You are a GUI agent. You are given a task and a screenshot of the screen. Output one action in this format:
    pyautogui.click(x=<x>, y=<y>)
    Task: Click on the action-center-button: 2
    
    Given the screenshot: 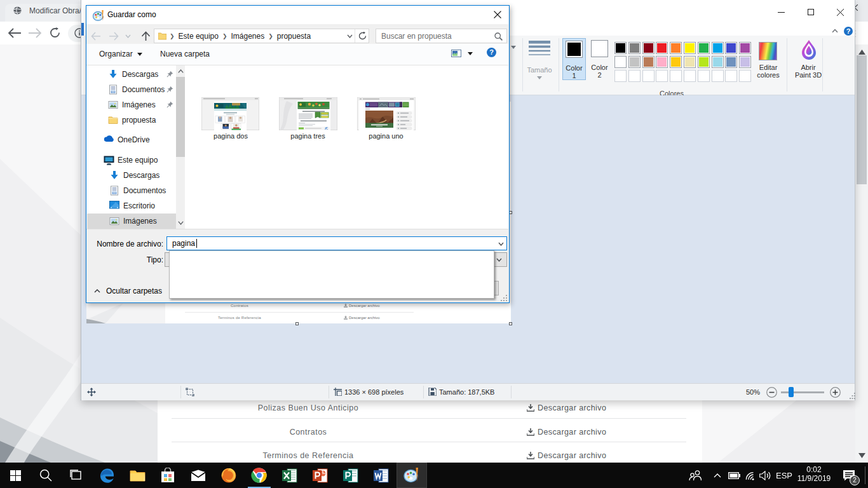 What is the action you would take?
    pyautogui.click(x=850, y=475)
    